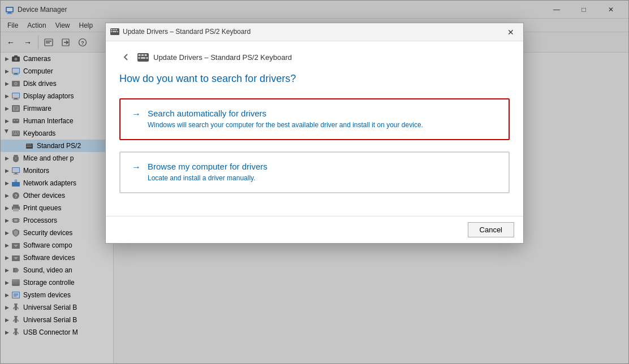  Describe the element at coordinates (322, 166) in the screenshot. I see `browse-manual-title: Browse my computer for drivers` at that location.